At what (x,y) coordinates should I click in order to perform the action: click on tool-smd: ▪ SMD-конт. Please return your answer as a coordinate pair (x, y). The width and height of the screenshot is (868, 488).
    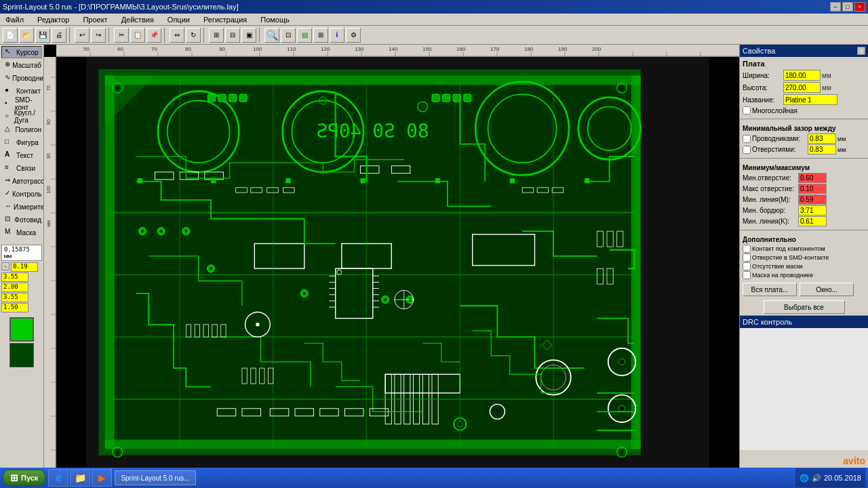
    Looking at the image, I should click on (22, 104).